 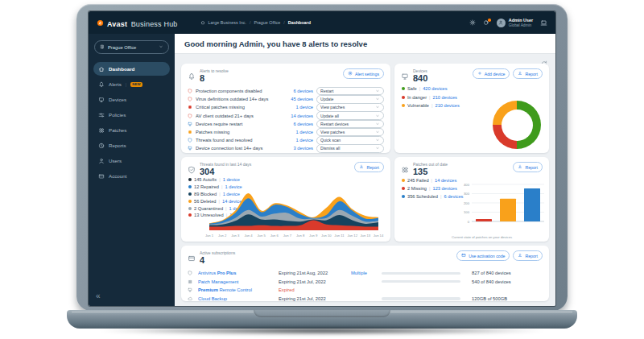 What do you see at coordinates (118, 114) in the screenshot?
I see `sidebar-item-label: Policies` at bounding box center [118, 114].